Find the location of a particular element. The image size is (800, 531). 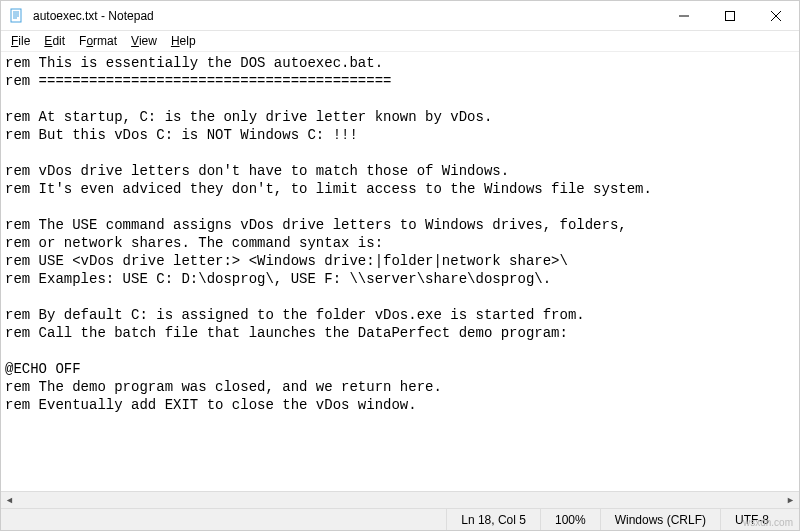

status-cursor-position: Ln 18, Col 5 is located at coordinates (494, 520).